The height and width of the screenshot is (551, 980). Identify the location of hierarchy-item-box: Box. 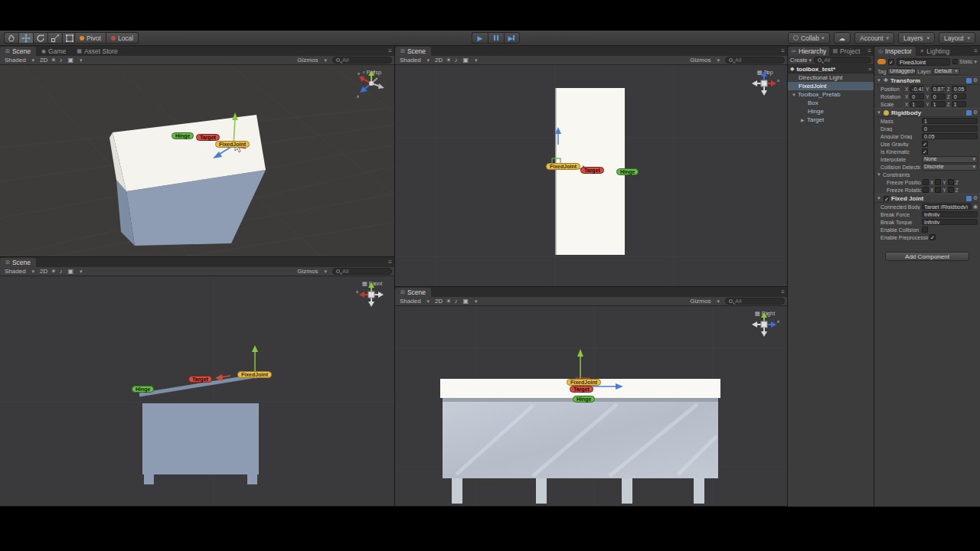
(831, 103).